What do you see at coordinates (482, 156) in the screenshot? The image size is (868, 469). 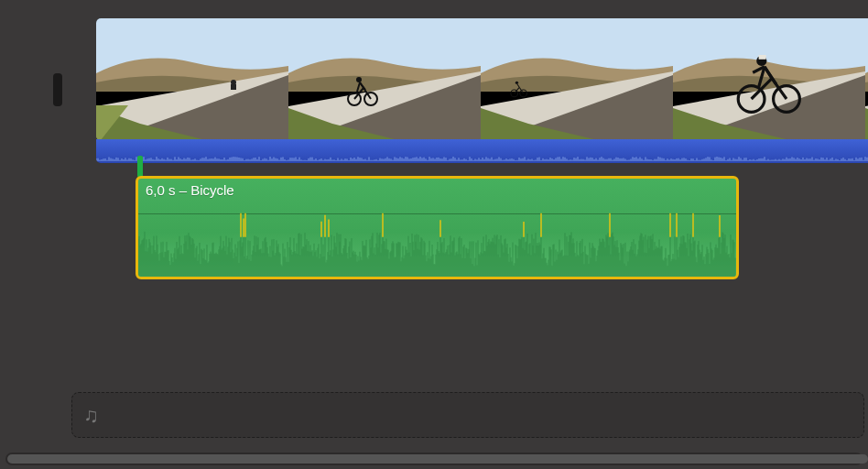 I see `video-audio-waveform` at bounding box center [482, 156].